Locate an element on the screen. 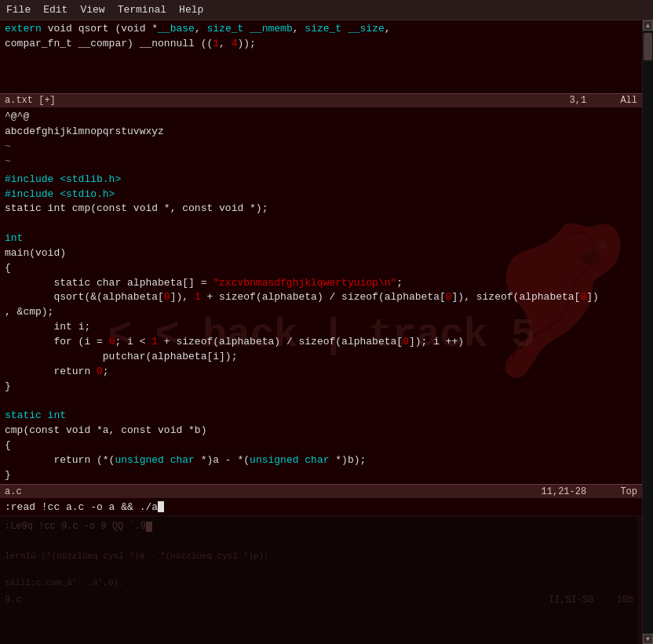  status-bar-ac: a.c 11,21-28 Top is located at coordinates (321, 491).